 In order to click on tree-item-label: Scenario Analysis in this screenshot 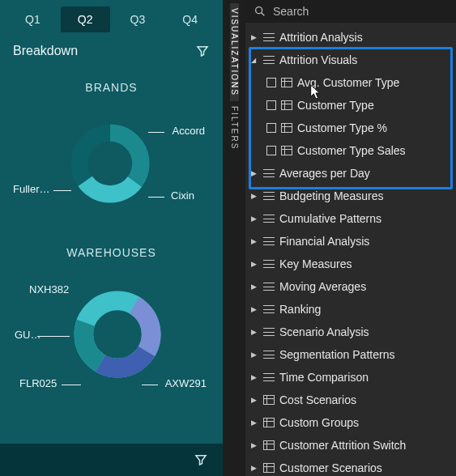, I will do `click(324, 332)`.